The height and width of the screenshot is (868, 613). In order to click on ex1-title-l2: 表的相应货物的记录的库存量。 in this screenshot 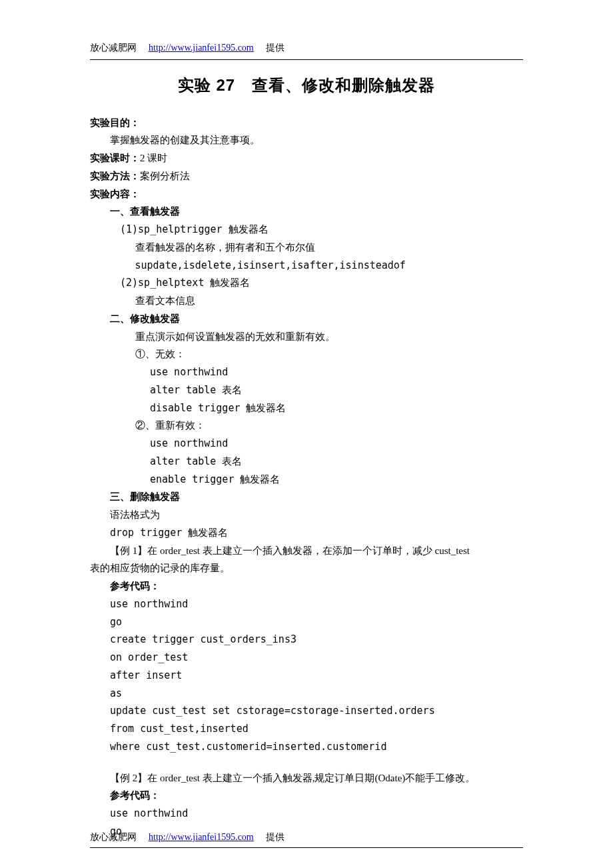, I will do `click(306, 568)`.